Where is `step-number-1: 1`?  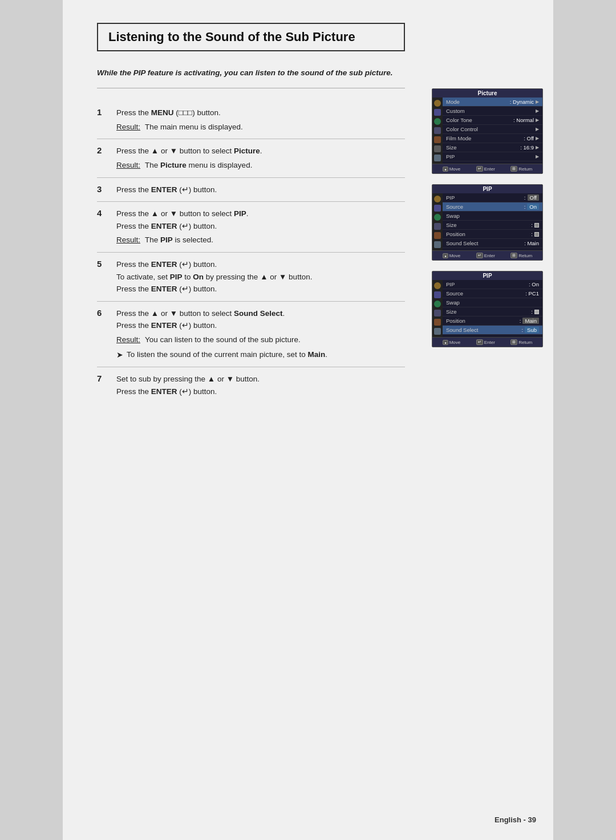 step-number-1: 1 is located at coordinates (103, 120).